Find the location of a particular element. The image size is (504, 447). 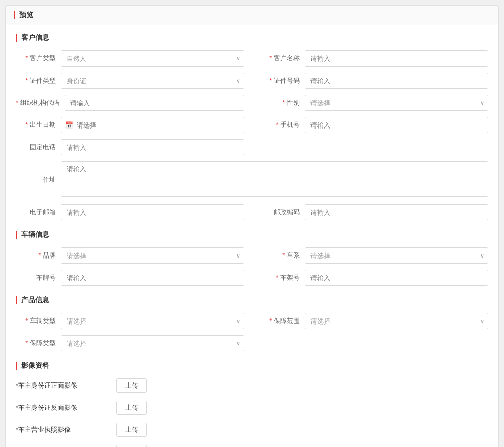

label-business-license: *车主营业执照影像 is located at coordinates (66, 430).